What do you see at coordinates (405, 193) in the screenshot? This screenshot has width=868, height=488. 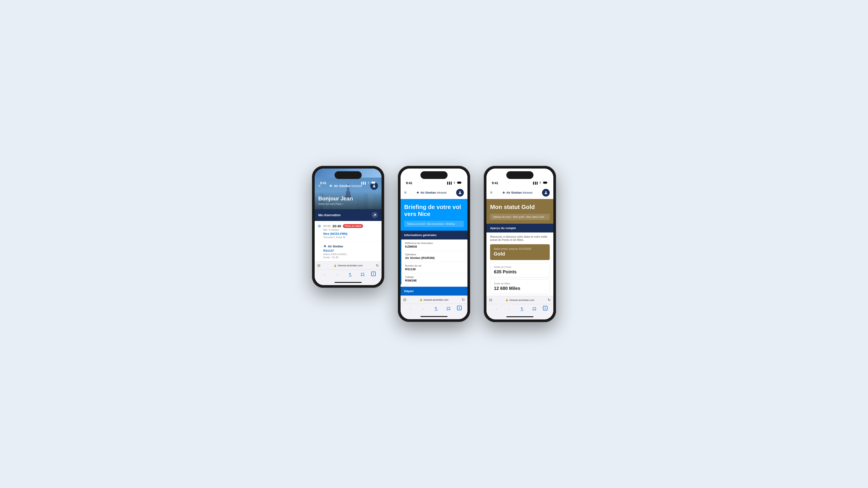 I see `menu-icon-2: ≡` at bounding box center [405, 193].